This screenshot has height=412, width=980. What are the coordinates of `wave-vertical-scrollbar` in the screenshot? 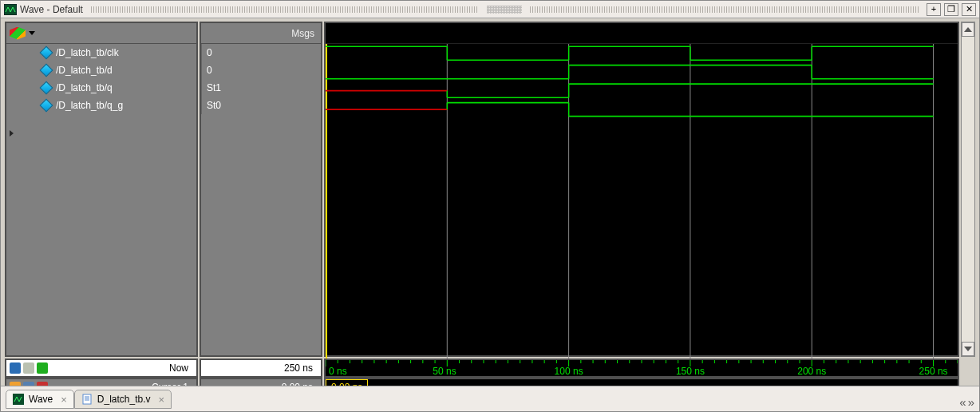 It's located at (968, 189).